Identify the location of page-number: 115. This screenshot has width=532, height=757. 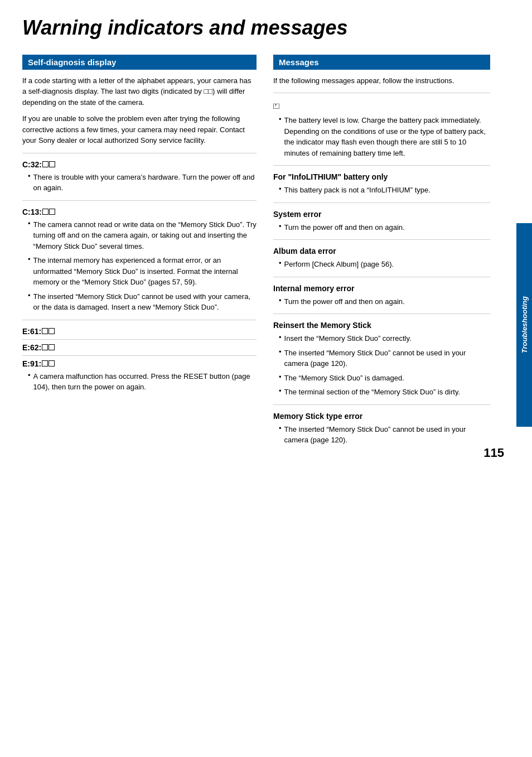
(494, 453).